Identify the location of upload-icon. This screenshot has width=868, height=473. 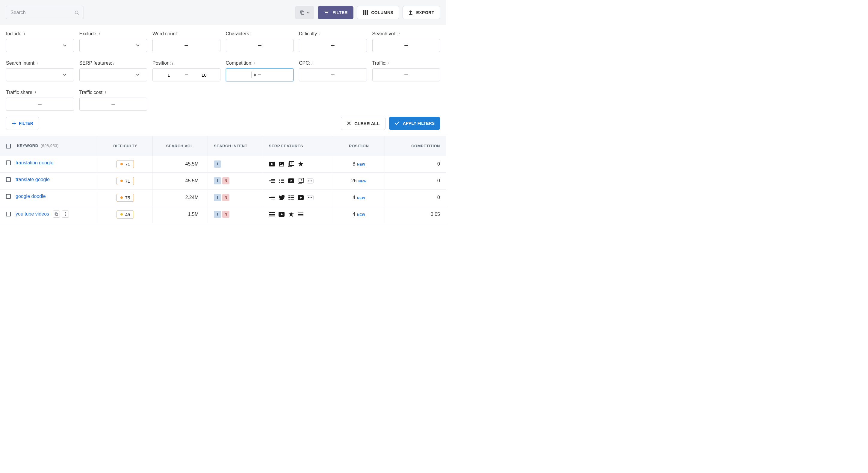
(411, 12).